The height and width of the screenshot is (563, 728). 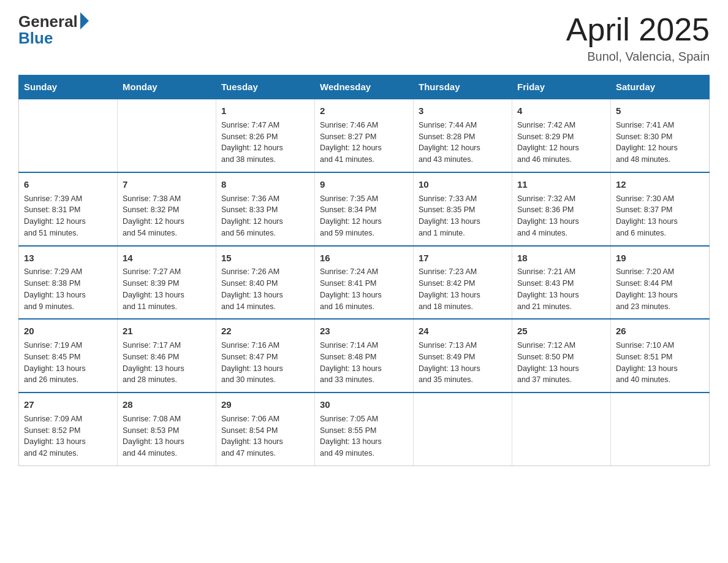 I want to click on day-number: 22, so click(x=265, y=331).